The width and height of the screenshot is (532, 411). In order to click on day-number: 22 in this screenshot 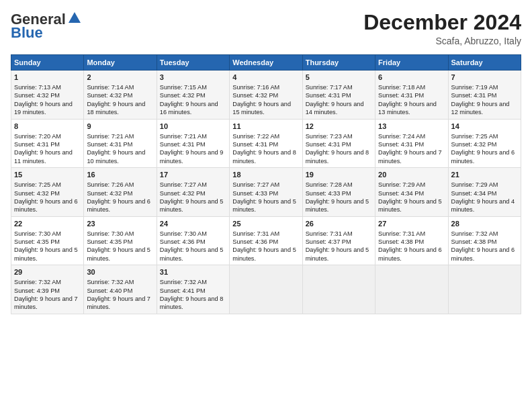, I will do `click(47, 224)`.